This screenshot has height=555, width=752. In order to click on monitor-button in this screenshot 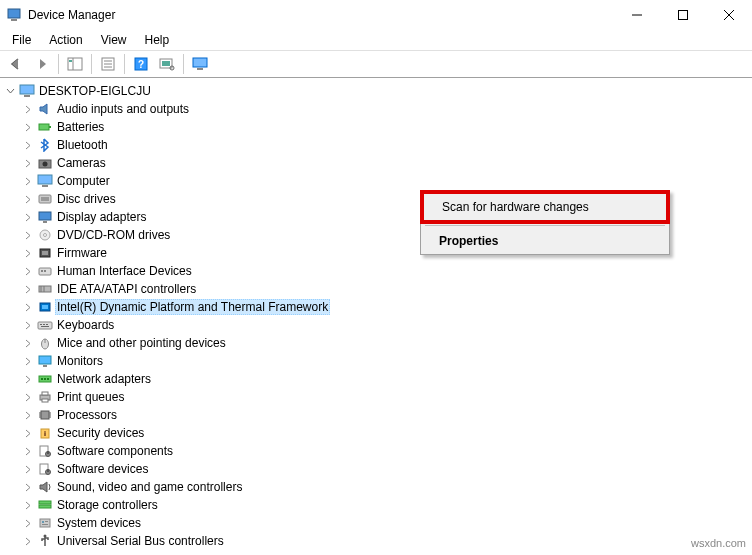, I will do `click(200, 64)`.